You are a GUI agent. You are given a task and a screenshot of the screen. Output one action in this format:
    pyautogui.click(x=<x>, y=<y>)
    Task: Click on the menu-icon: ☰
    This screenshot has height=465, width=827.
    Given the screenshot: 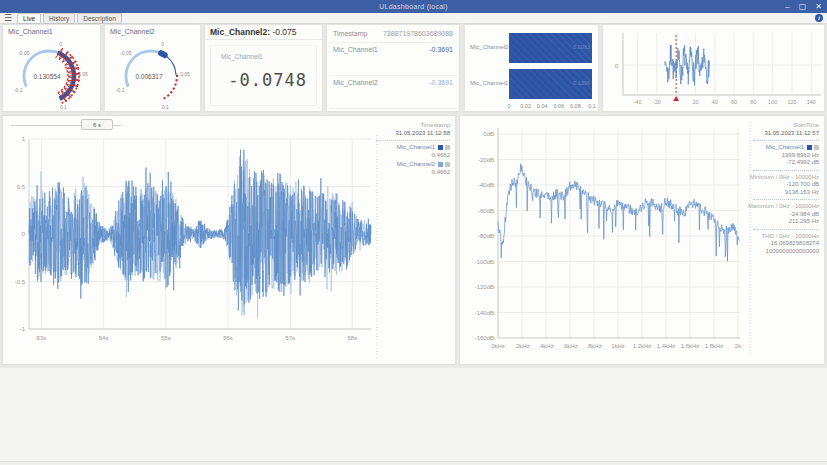 What is the action you would take?
    pyautogui.click(x=8, y=18)
    